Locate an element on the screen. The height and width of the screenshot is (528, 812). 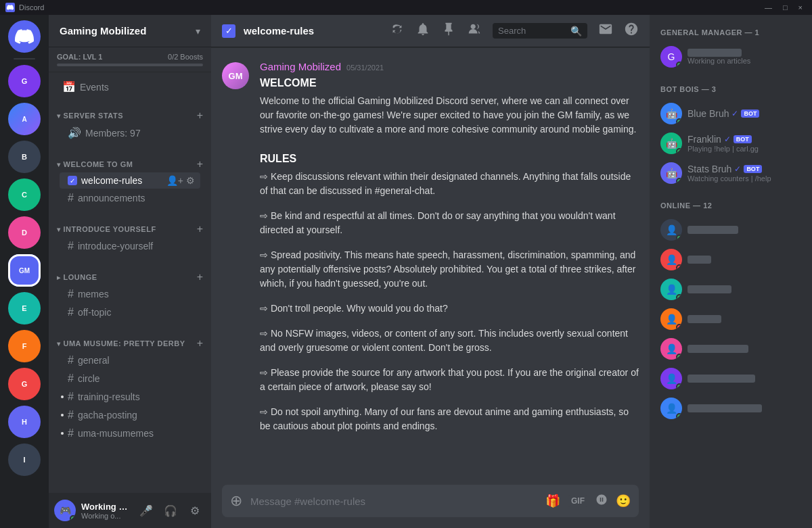
category-header-welcome: ▾ WELCOME TO GM + is located at coordinates (130, 164).